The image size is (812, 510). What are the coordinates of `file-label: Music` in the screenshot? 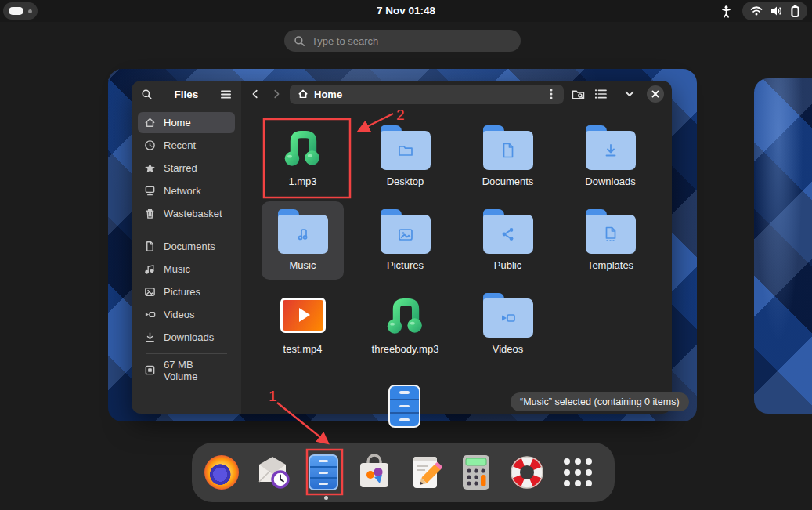 It's located at (303, 265).